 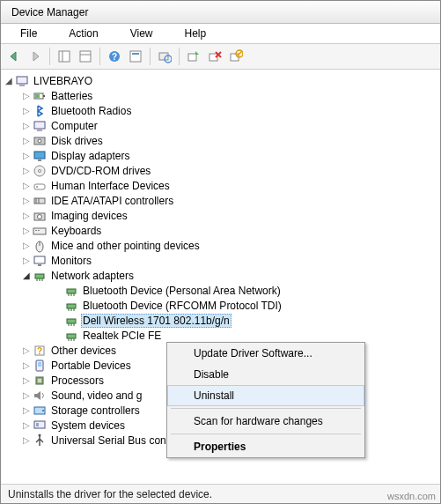 What do you see at coordinates (194, 56) in the screenshot?
I see `update-driver-button` at bounding box center [194, 56].